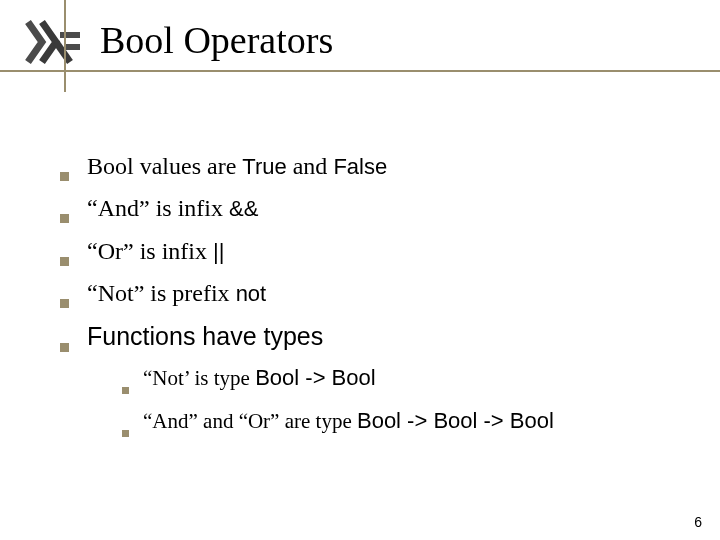 This screenshot has width=720, height=540. What do you see at coordinates (375, 166) in the screenshot?
I see `bullet-item: Bool values are True and False` at bounding box center [375, 166].